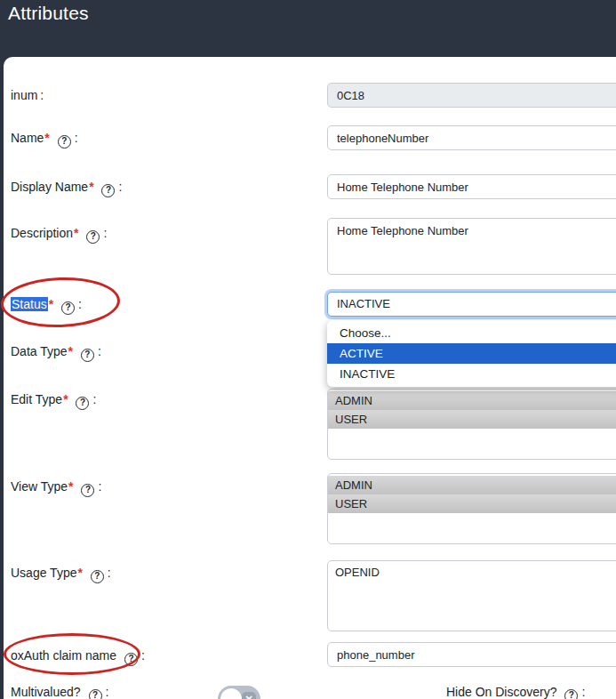 The height and width of the screenshot is (699, 616). What do you see at coordinates (109, 573) in the screenshot?
I see `usage-type-colon: :` at bounding box center [109, 573].